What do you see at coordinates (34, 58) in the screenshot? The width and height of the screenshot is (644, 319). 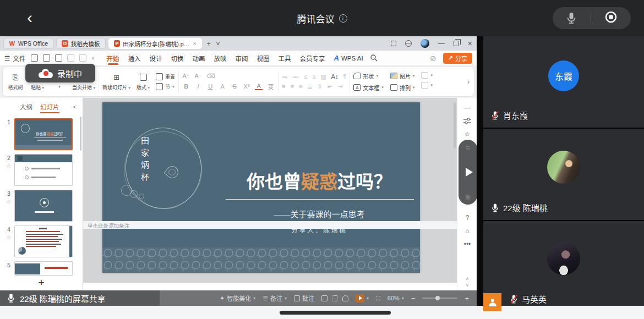 I see `save-icon` at bounding box center [34, 58].